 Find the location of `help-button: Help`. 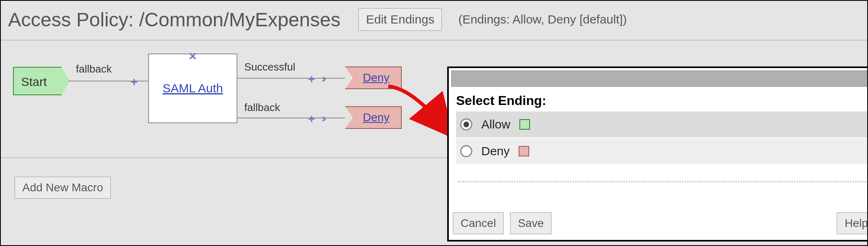

help-button: Help is located at coordinates (852, 223).